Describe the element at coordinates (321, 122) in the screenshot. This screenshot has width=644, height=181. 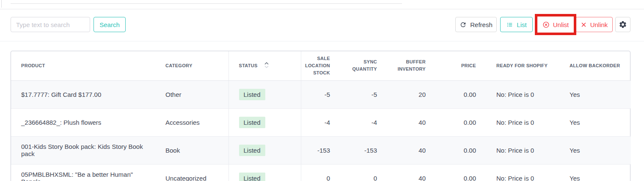
I see `table-row: _236664882_: Plush flowersAccessoriesLis…` at that location.